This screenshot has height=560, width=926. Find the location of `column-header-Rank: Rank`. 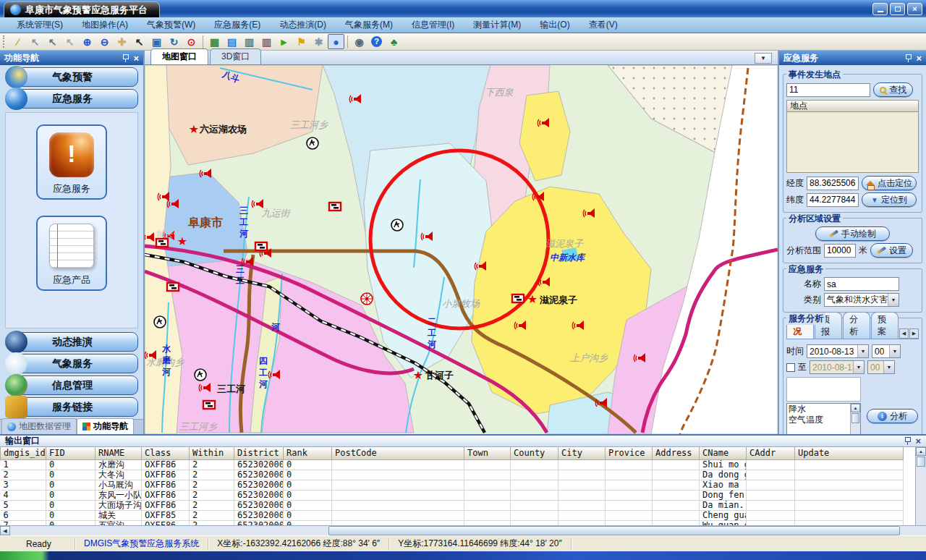

column-header-Rank: Rank is located at coordinates (308, 453).